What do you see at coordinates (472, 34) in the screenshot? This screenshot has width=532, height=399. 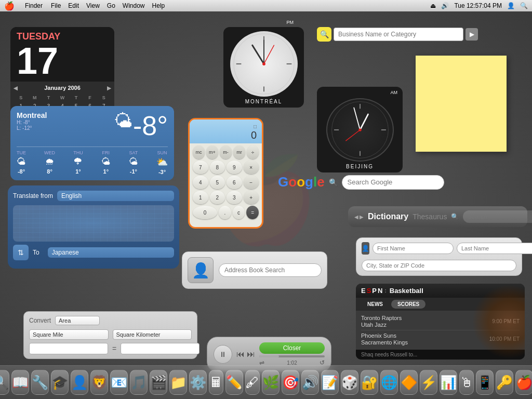 I see `yellowpages-search-button: ▶` at bounding box center [472, 34].